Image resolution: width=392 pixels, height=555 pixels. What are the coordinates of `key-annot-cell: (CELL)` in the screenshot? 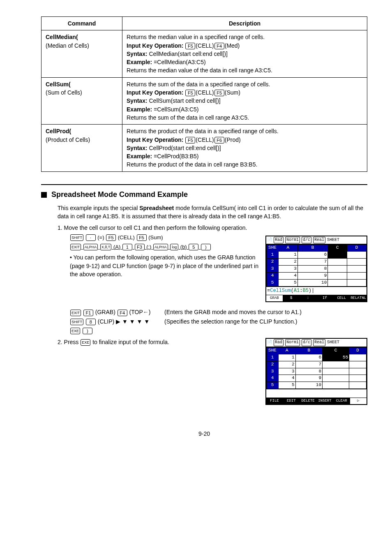 It's located at (127, 238).